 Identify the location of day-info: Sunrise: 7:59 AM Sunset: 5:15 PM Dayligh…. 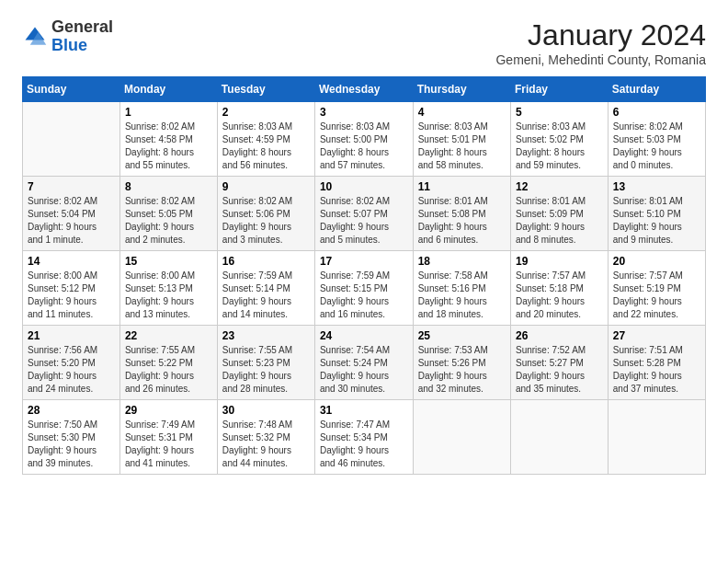
(364, 295).